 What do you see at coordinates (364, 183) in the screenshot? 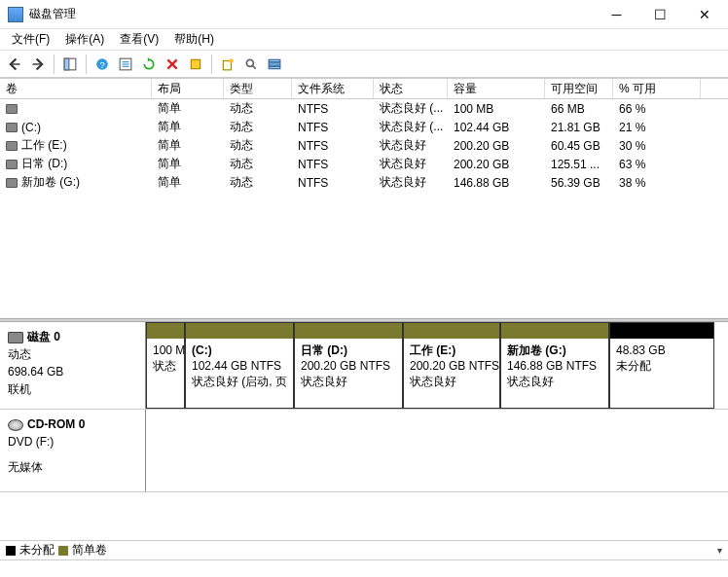
I see `table-row: 新加卷 (G:)简单动态NTFS状态良好146.88 GB56.39 GB38 …` at bounding box center [364, 183].